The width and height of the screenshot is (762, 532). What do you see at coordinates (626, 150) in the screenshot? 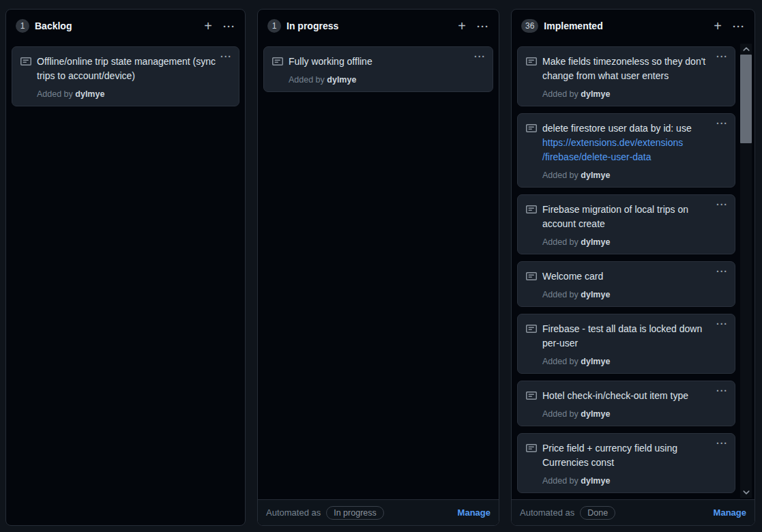
I see `project-card: delete firestore user data by id: use ht…` at bounding box center [626, 150].